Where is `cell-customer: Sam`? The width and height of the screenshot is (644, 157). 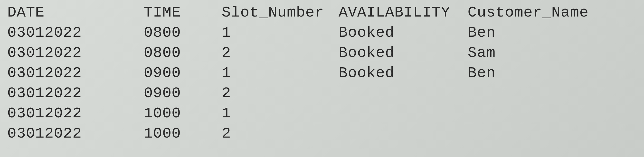
cell-customer: Sam is located at coordinates (552, 53).